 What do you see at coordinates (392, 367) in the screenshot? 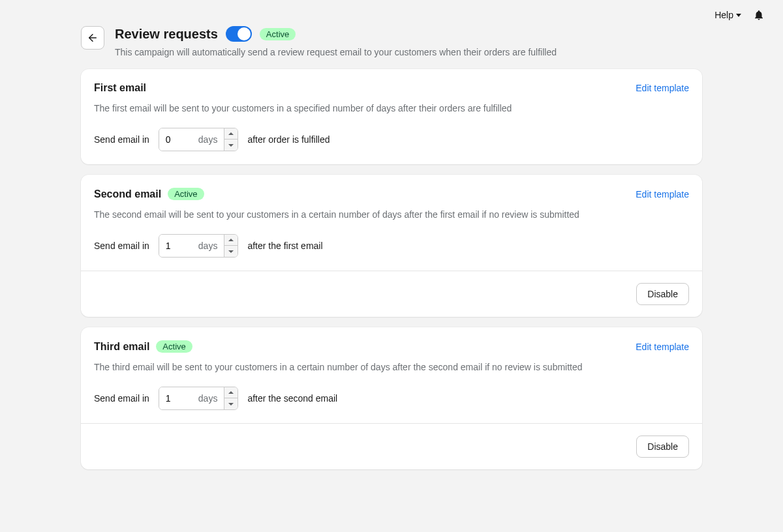
I see `card-desc: The third email will be sent to your cus…` at bounding box center [392, 367].